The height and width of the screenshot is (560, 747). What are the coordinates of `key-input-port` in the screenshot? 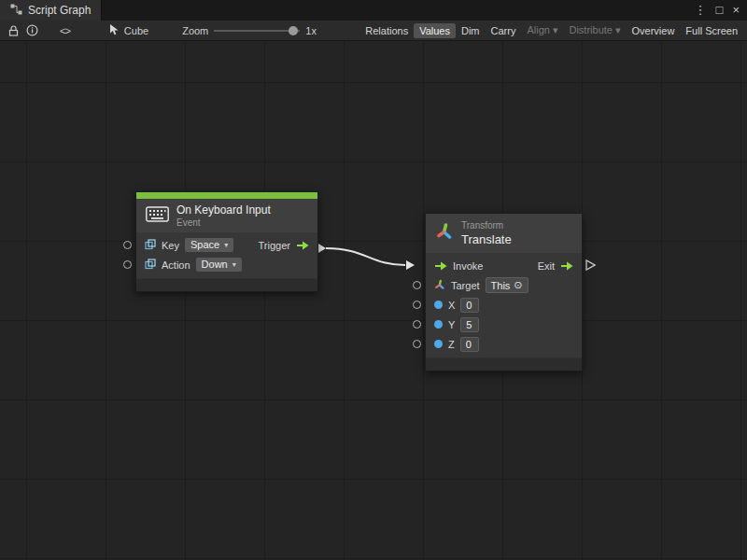 It's located at (127, 245).